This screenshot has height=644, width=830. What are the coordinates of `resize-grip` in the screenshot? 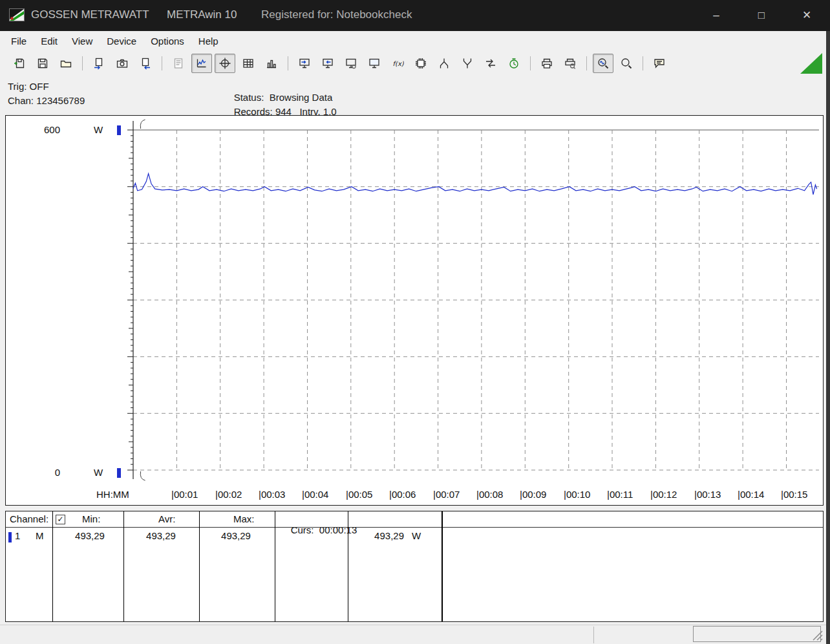 It's located at (818, 636).